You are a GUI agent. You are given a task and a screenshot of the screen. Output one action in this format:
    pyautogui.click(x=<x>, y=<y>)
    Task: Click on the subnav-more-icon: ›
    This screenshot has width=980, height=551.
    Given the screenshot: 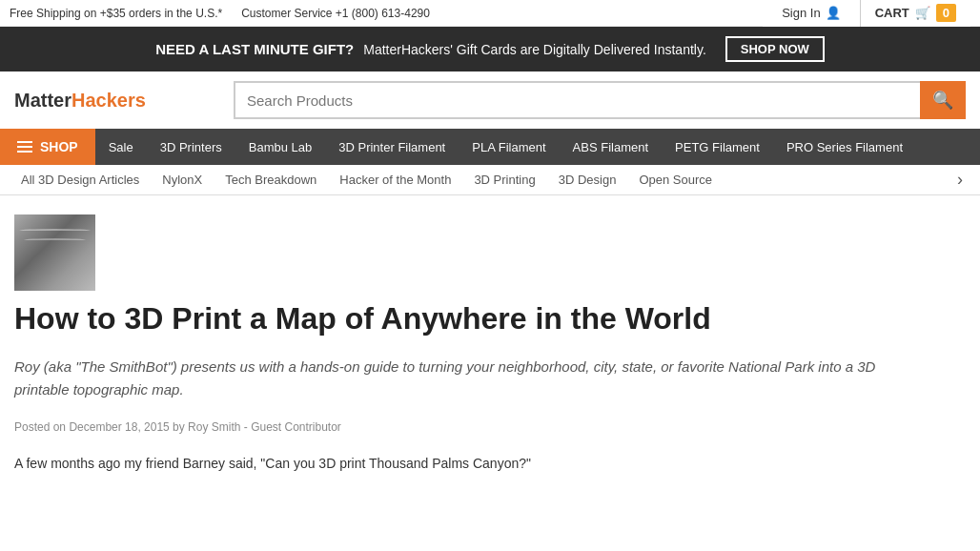 What is the action you would take?
    pyautogui.click(x=960, y=179)
    